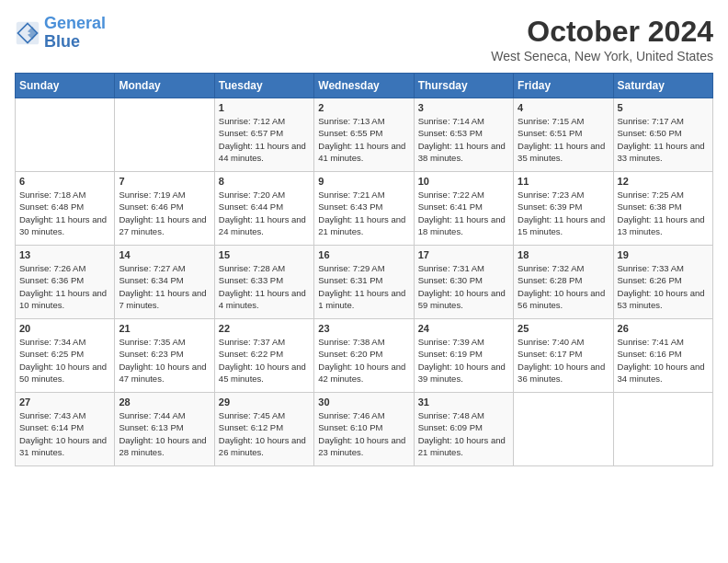 The width and height of the screenshot is (728, 563). I want to click on day-cell: 14Sunrise: 7:27 AM Sunset: 6:34 PM Dayli…, so click(165, 282).